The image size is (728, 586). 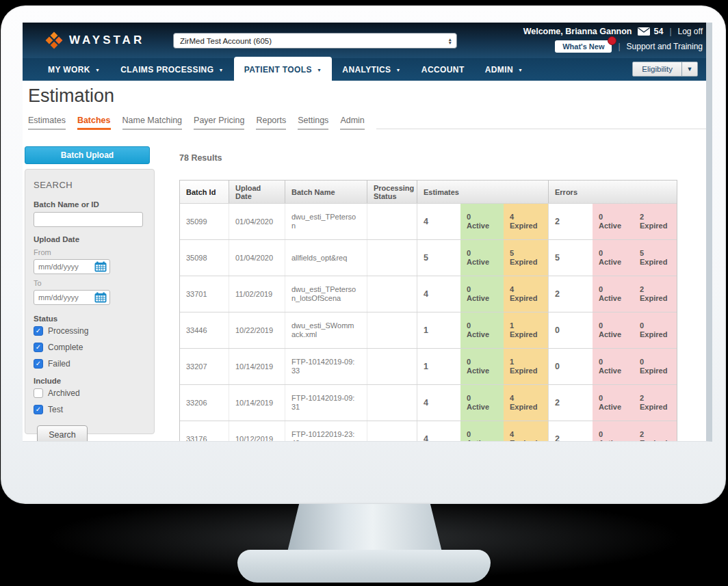 I want to click on table-row: 3370111/02/2019dwu_esti_TPeterson_lotsOf…, so click(x=428, y=294).